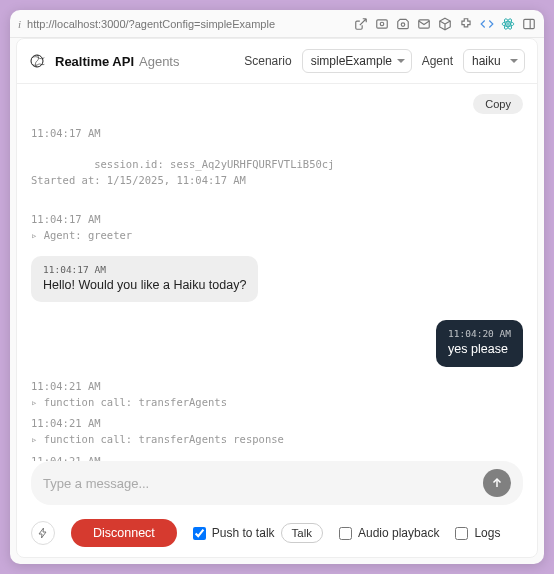 The height and width of the screenshot is (574, 554). What do you see at coordinates (277, 228) in the screenshot?
I see `system-event: 11:04:17 AM▹ Agent: greeter` at bounding box center [277, 228].